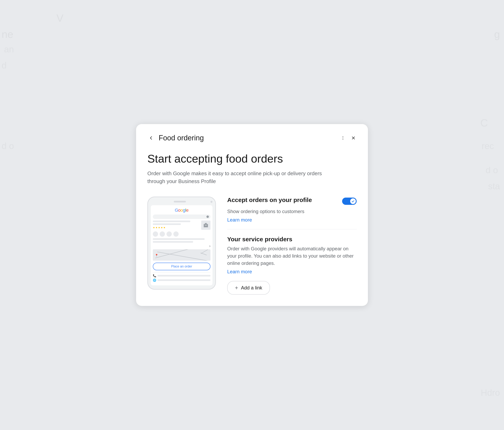 This screenshot has width=504, height=430. Describe the element at coordinates (212, 202) in the screenshot. I see `phone-camera` at that location.